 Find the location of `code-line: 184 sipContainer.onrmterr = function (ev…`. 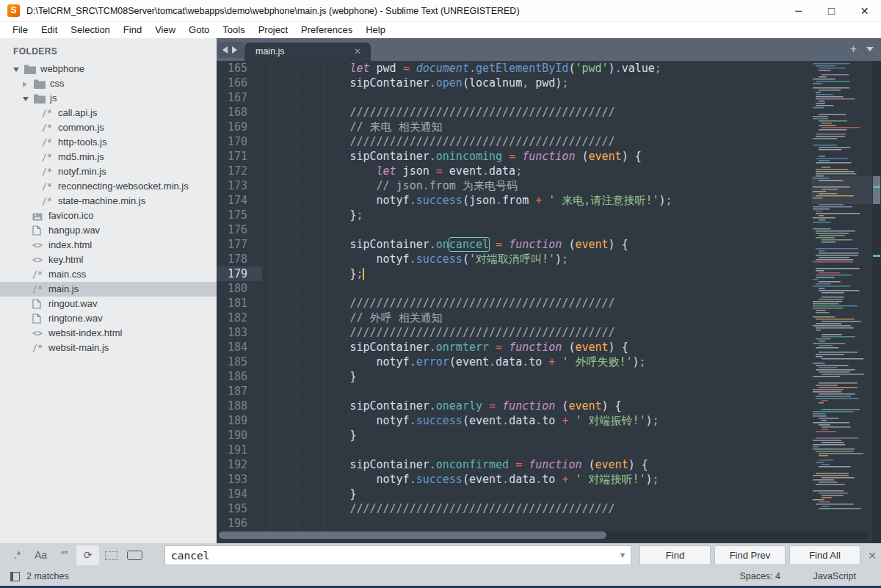

code-line: 184 sipContainer.onrmterr = function (ev… is located at coordinates (549, 347).